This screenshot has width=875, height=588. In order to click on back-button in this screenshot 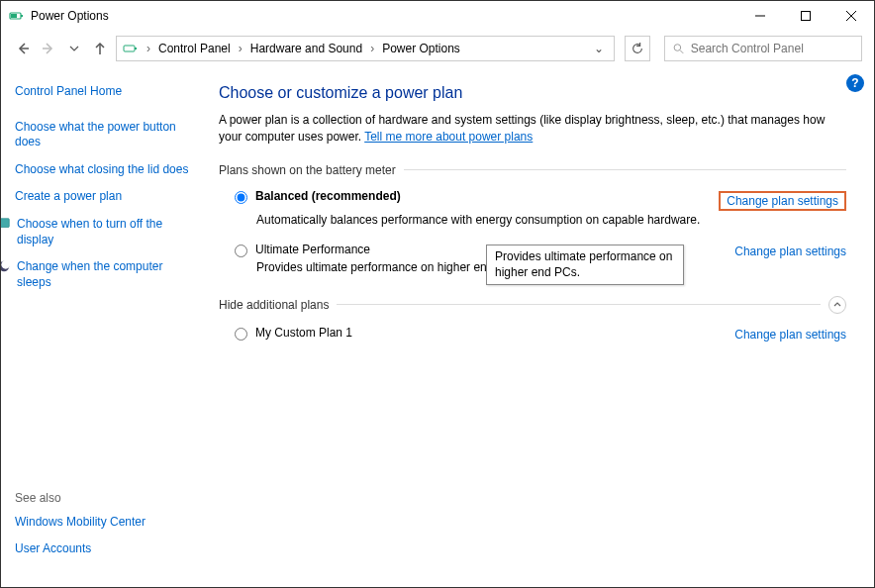, I will do `click(23, 49)`.